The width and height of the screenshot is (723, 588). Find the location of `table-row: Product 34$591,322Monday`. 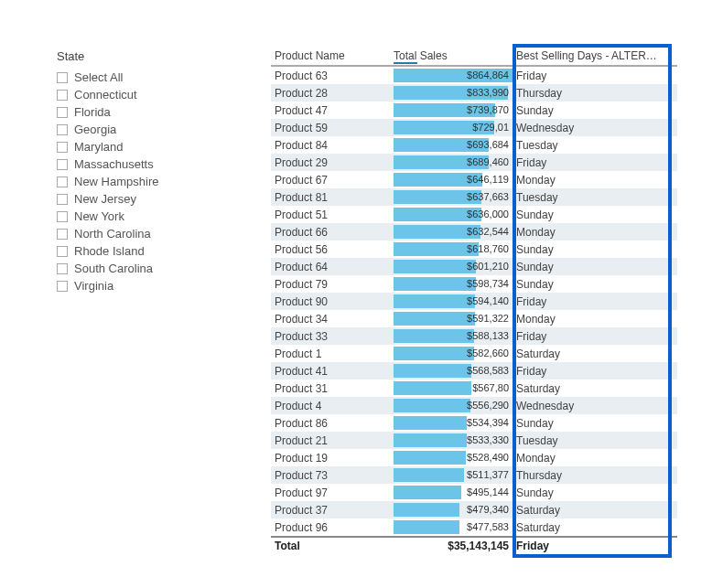

table-row: Product 34$591,322Monday is located at coordinates (474, 318).